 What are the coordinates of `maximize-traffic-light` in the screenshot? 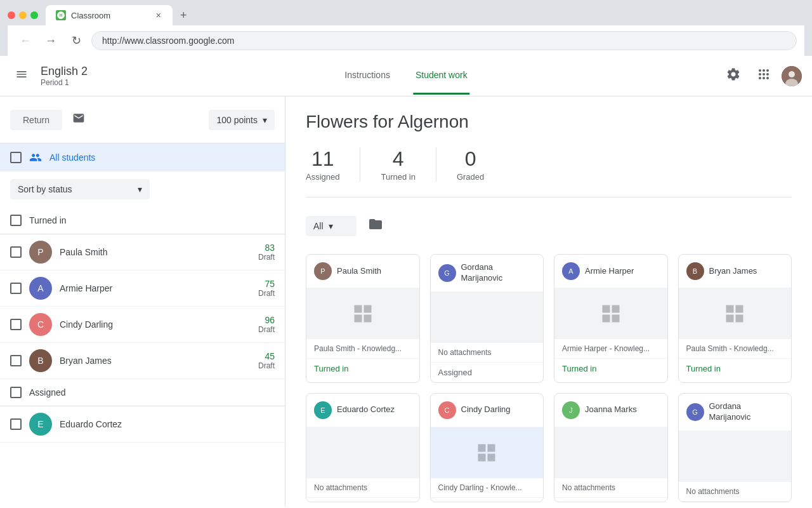 It's located at (34, 15).